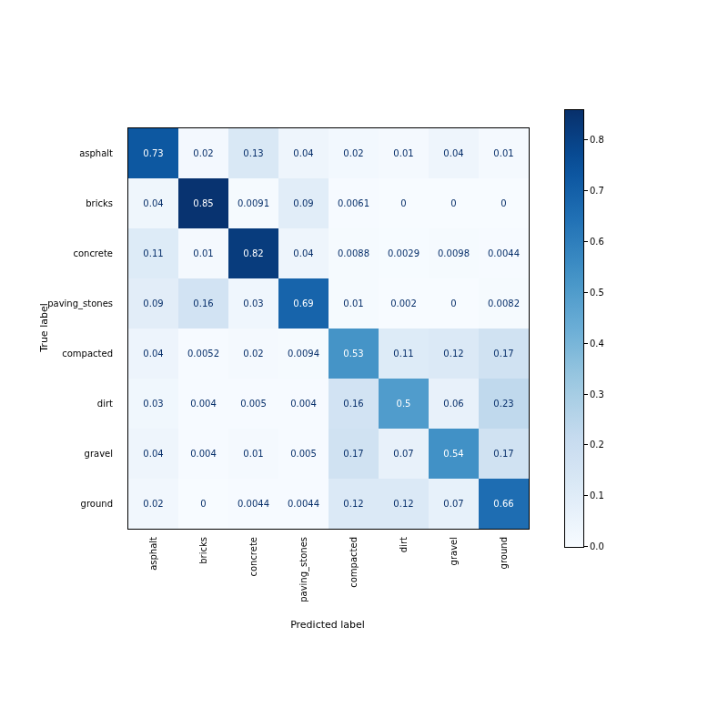 The height and width of the screenshot is (728, 728). What do you see at coordinates (504, 404) in the screenshot?
I see `heatmap-cell: 0.23` at bounding box center [504, 404].